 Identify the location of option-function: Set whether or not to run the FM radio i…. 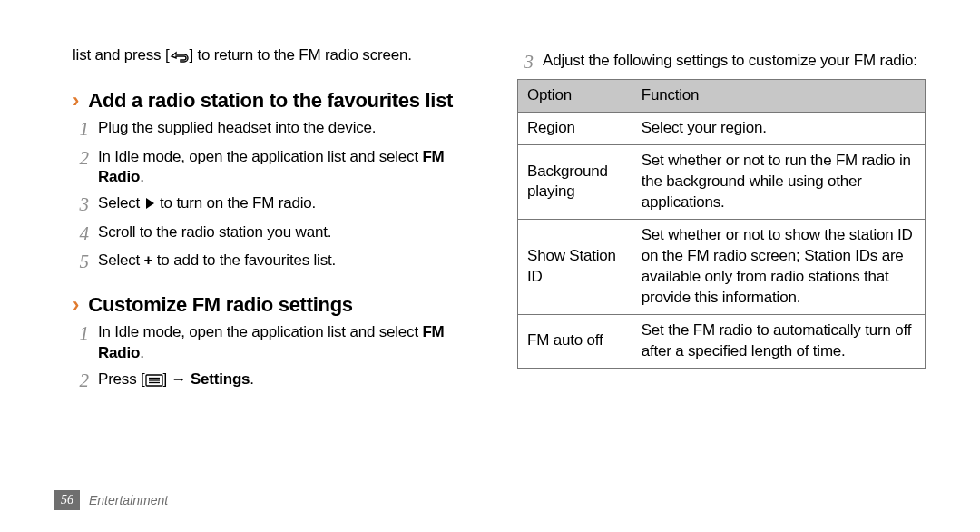
(779, 182).